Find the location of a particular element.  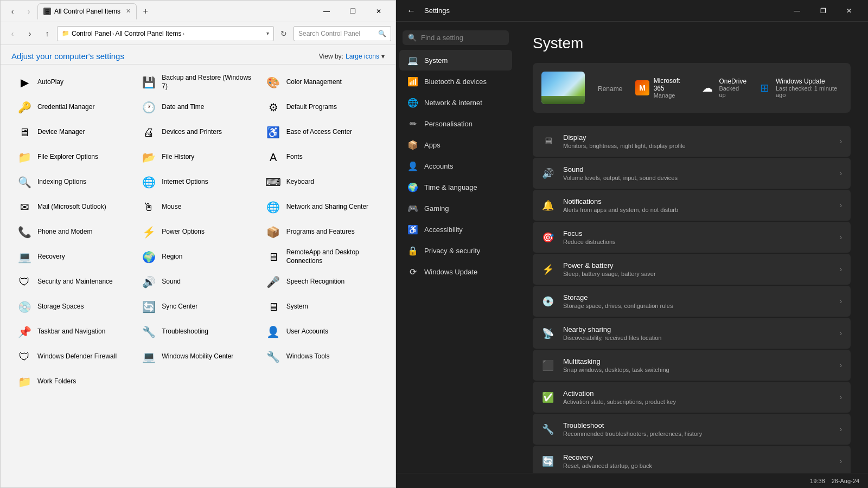

back-button: ‹ is located at coordinates (12, 34).